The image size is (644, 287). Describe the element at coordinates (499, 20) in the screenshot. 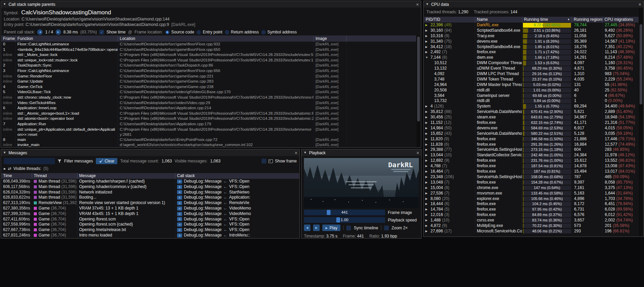

I see `col-name: Name` at that location.